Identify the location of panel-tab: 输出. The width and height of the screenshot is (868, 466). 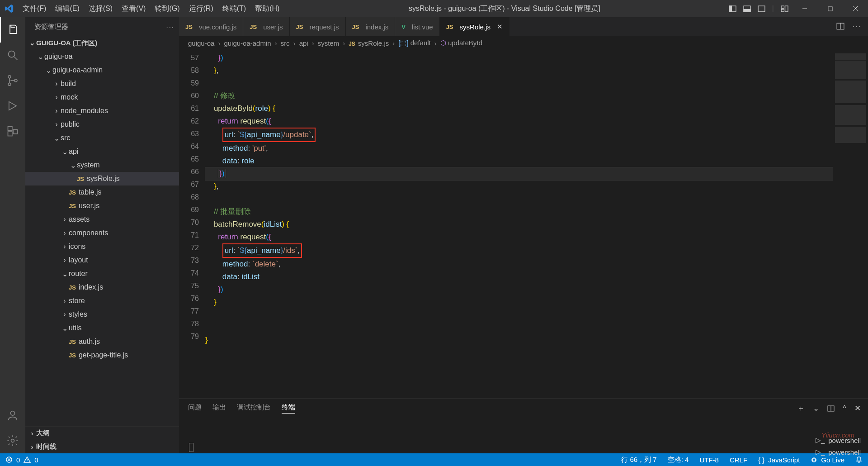
(219, 408).